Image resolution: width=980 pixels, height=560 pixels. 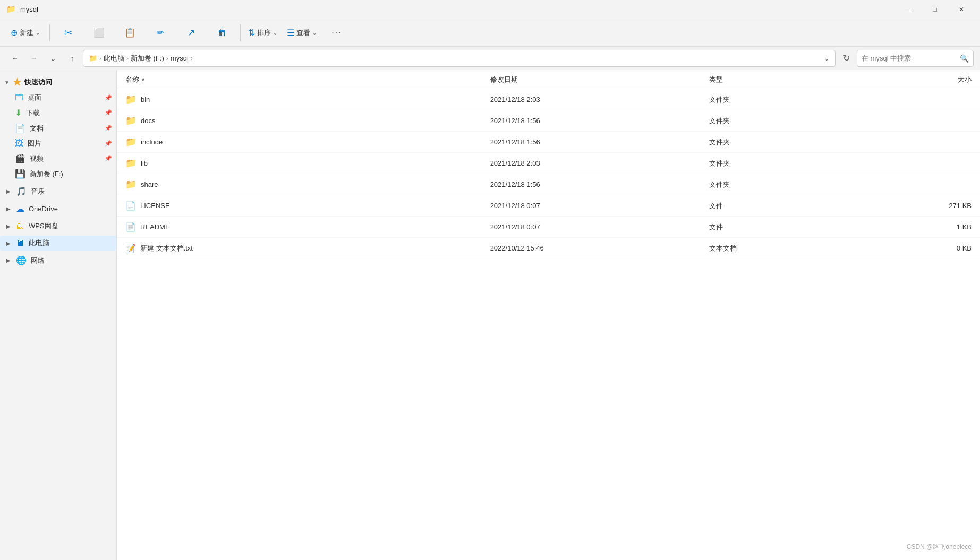 What do you see at coordinates (58, 113) in the screenshot?
I see `sidebar-item-download: ⬇ 下载 📌` at bounding box center [58, 113].